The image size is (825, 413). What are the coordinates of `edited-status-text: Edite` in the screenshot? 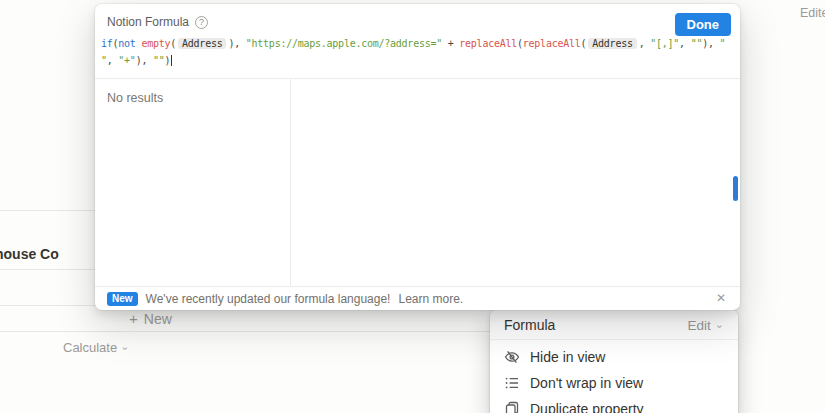 It's located at (812, 13).